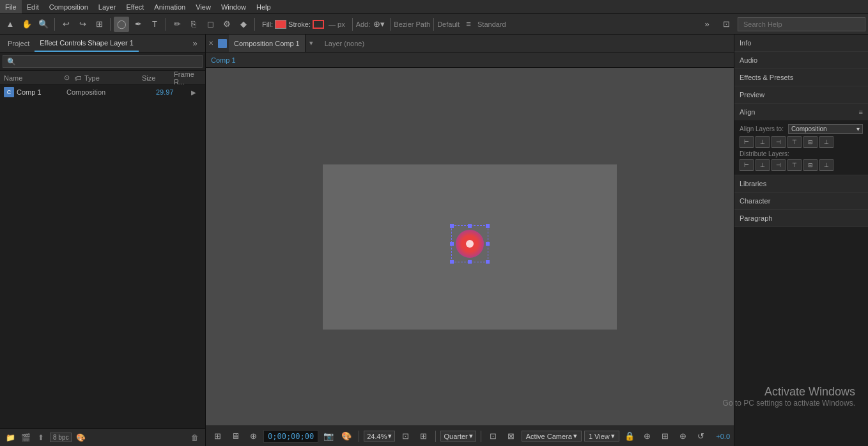 The height and width of the screenshot is (446, 868). I want to click on viewer-render-btn: ⊞, so click(665, 436).